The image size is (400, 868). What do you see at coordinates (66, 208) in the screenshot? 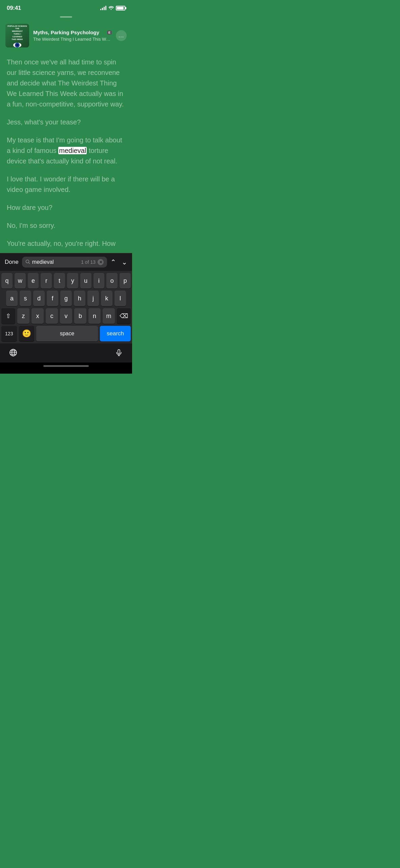
I see `transcript-paragraph-5: How dare you?` at bounding box center [66, 208].